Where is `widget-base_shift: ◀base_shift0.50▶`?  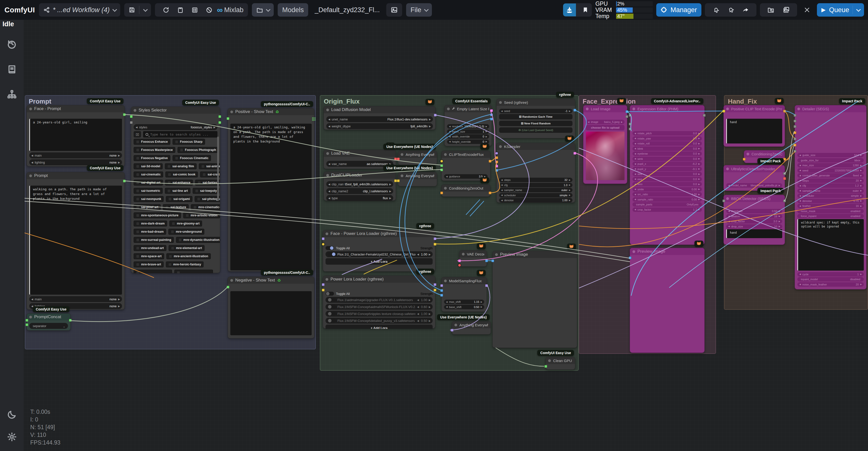 widget-base_shift: ◀base_shift0.50▶ is located at coordinates (464, 307).